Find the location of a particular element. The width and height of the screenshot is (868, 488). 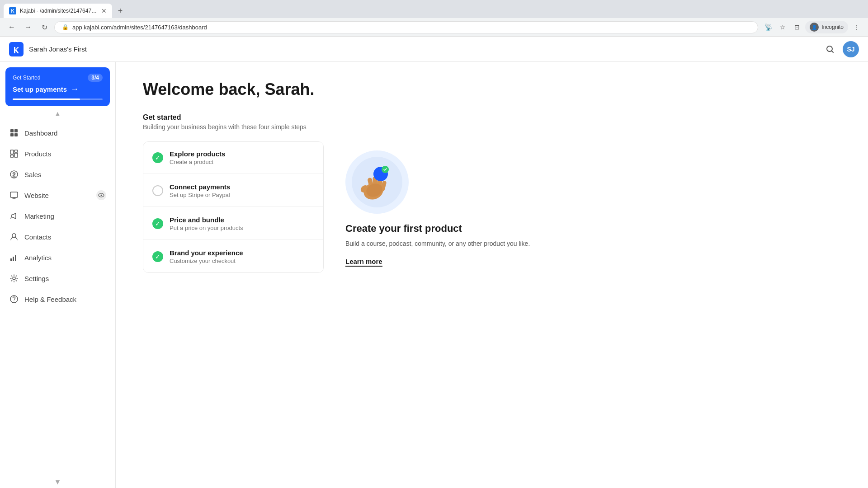

tab-favicon: K is located at coordinates (13, 11).